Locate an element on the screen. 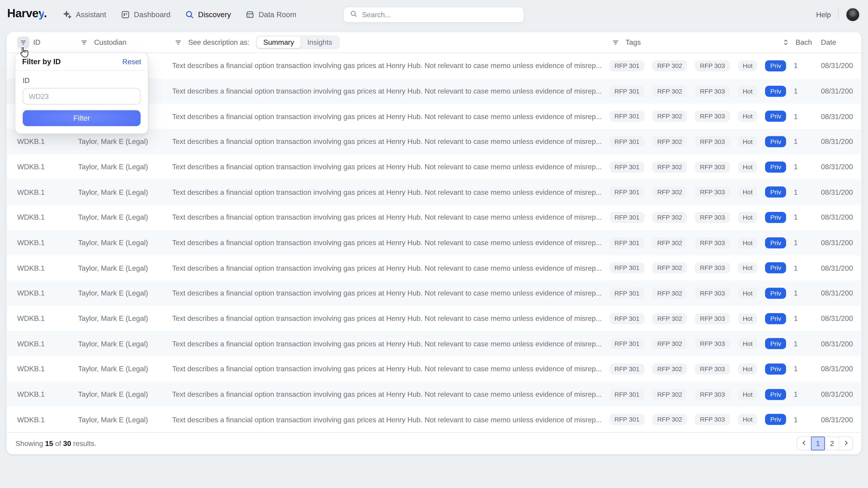  tab-dashboard: Dashboard is located at coordinates (146, 14).